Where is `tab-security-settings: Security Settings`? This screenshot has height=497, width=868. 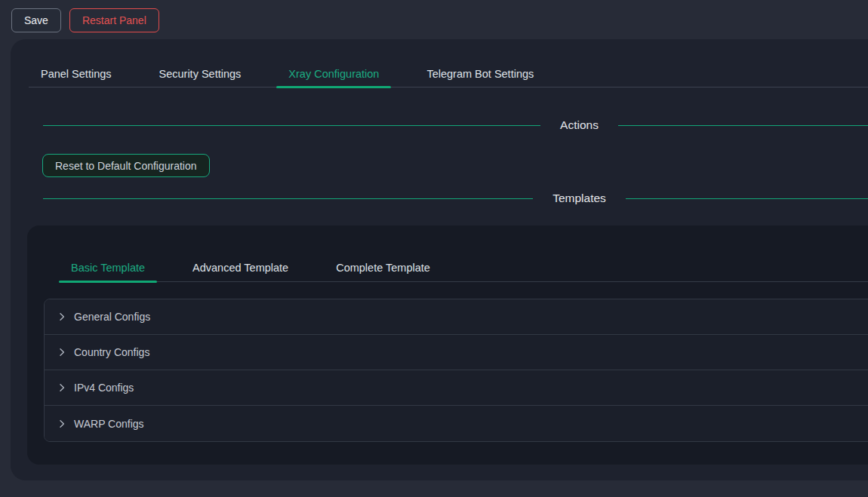 tab-security-settings: Security Settings is located at coordinates (201, 72).